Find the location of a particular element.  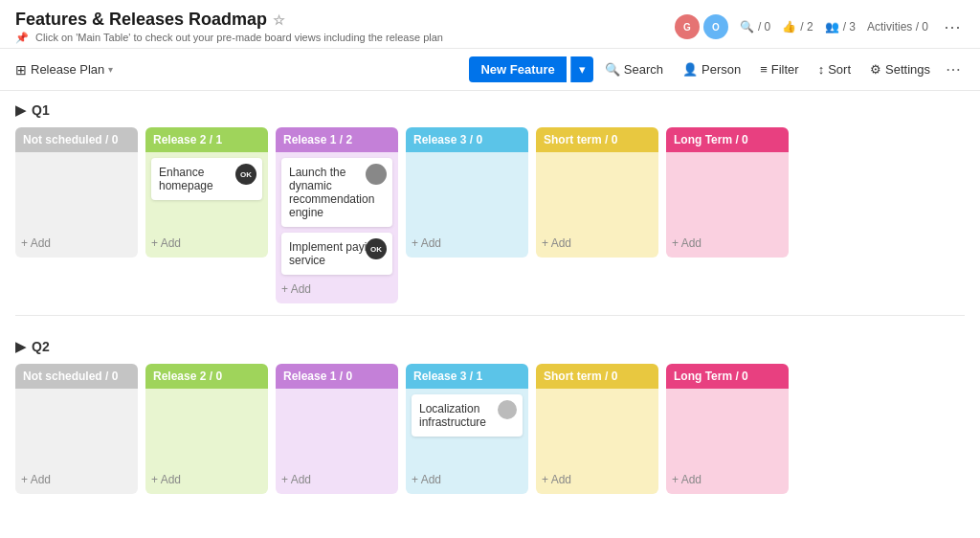

search-button: 🔍 Search is located at coordinates (634, 69).